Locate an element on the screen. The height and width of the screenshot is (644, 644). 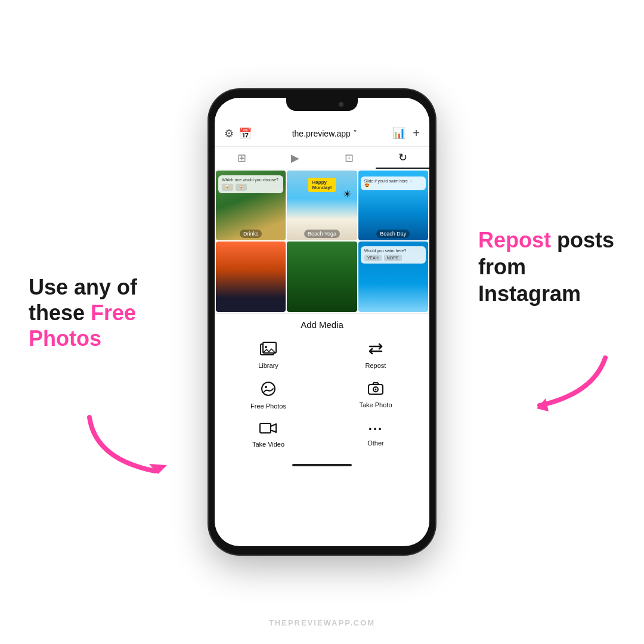
repost-label: Repost is located at coordinates (376, 366).